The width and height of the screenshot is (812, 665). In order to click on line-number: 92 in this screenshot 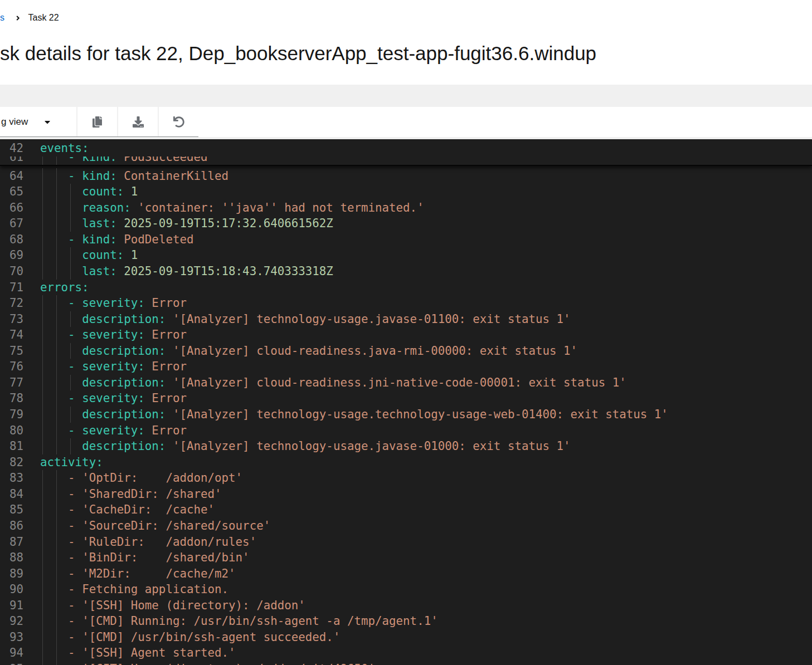, I will do `click(12, 622)`.